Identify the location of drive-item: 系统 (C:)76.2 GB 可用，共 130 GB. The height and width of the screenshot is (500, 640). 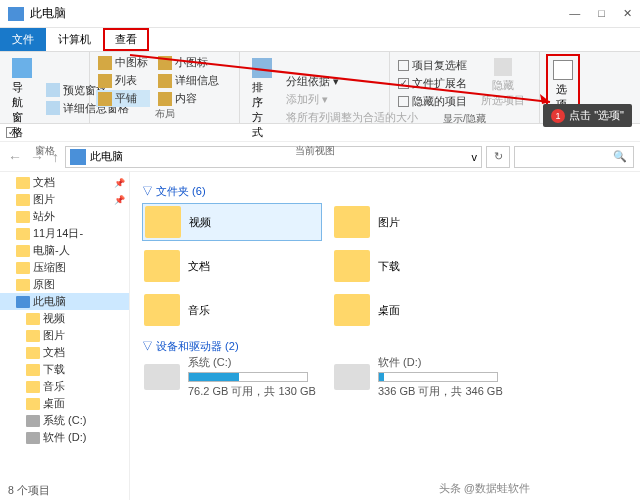
(232, 377).